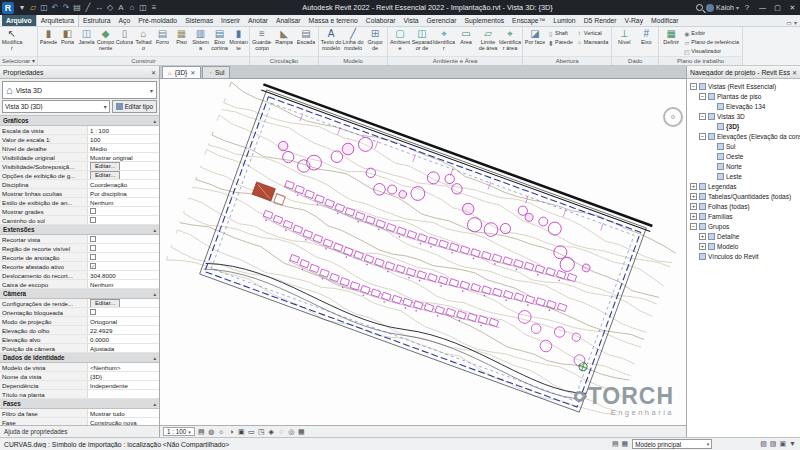 Image resolution: width=800 pixels, height=450 pixels. Describe the element at coordinates (216, 72) in the screenshot. I see `view-tab-sul: ◔Sul` at that location.